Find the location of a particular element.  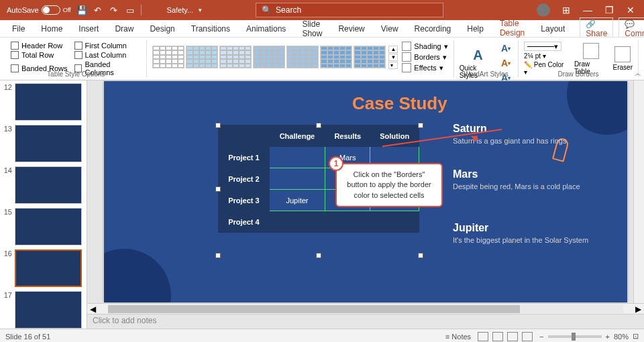

styles-scroll-up-icon: ▲ is located at coordinates (393, 50).